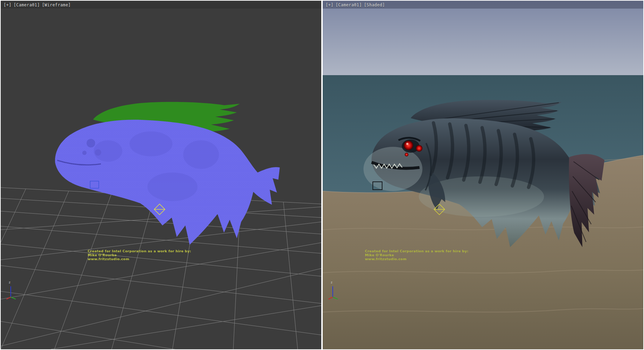  Describe the element at coordinates (419, 148) in the screenshot. I see `fish-eye-medium` at that location.